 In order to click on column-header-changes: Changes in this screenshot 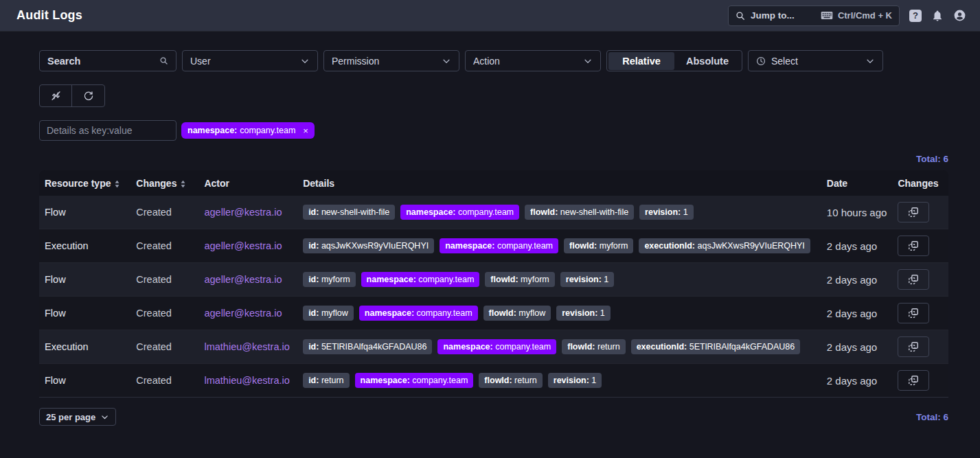, I will do `click(165, 183)`.